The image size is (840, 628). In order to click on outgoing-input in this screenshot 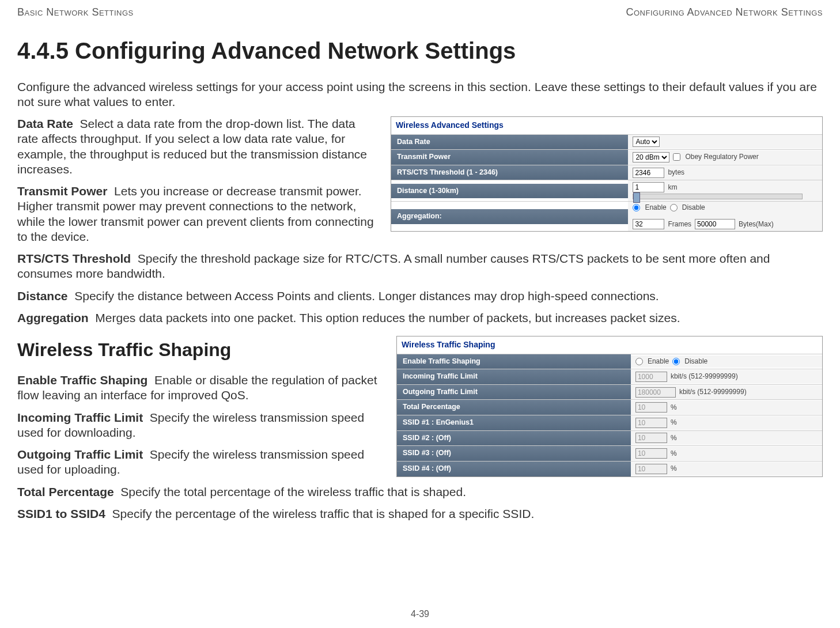, I will do `click(656, 392)`.